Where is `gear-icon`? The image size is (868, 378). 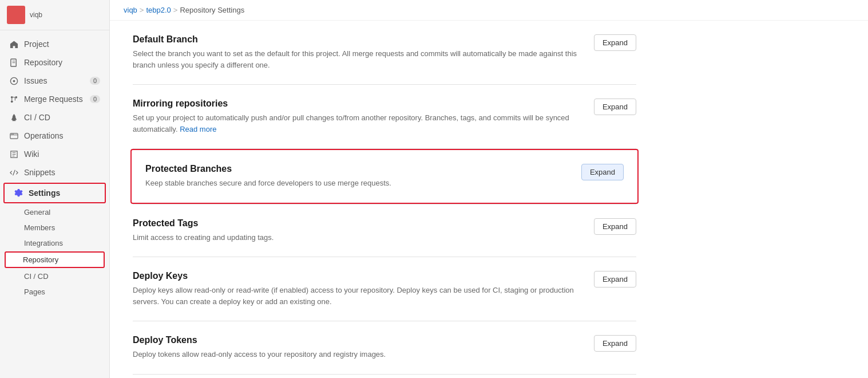
gear-icon is located at coordinates (18, 193).